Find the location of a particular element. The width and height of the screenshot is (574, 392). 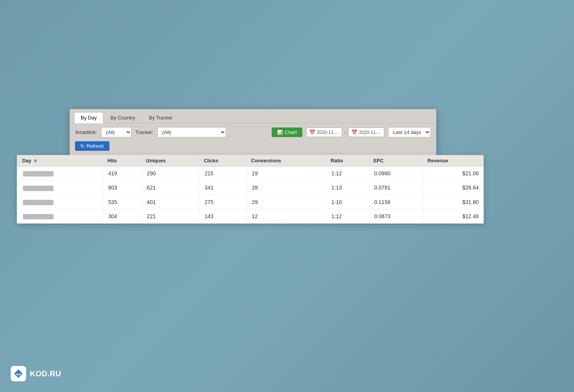

brand-icon is located at coordinates (18, 374).